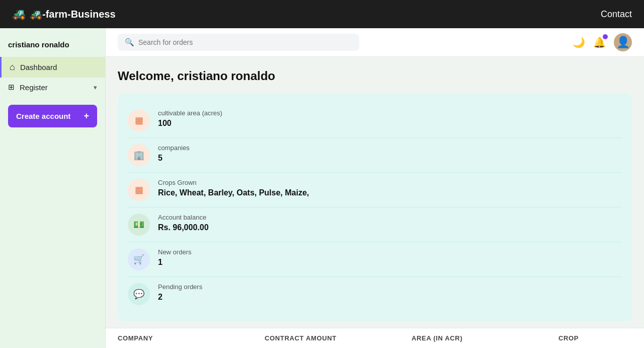  Describe the element at coordinates (38, 67) in the screenshot. I see `sidebar-item-dashboard-label: Dashboard` at that location.